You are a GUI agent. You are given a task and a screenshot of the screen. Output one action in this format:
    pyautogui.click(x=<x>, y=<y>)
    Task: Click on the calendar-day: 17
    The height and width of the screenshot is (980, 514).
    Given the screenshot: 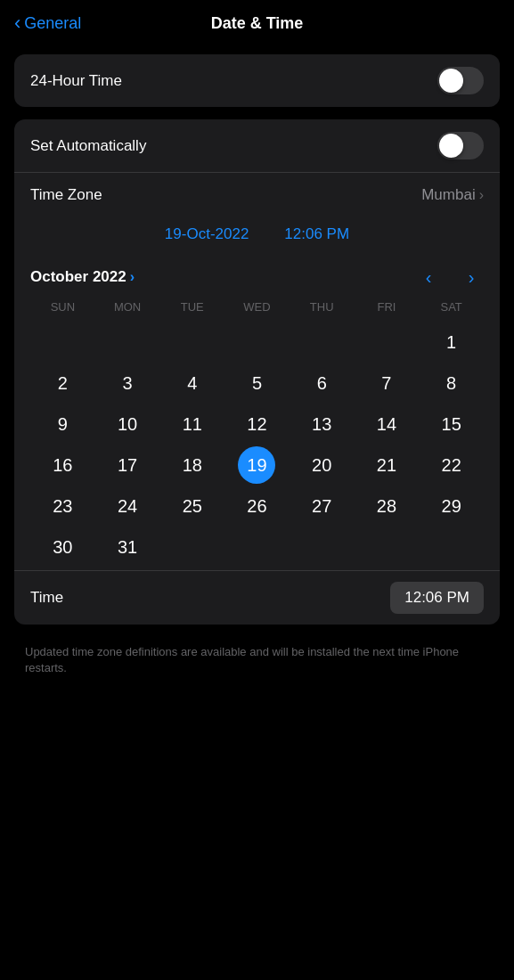 What is the action you would take?
    pyautogui.click(x=128, y=465)
    